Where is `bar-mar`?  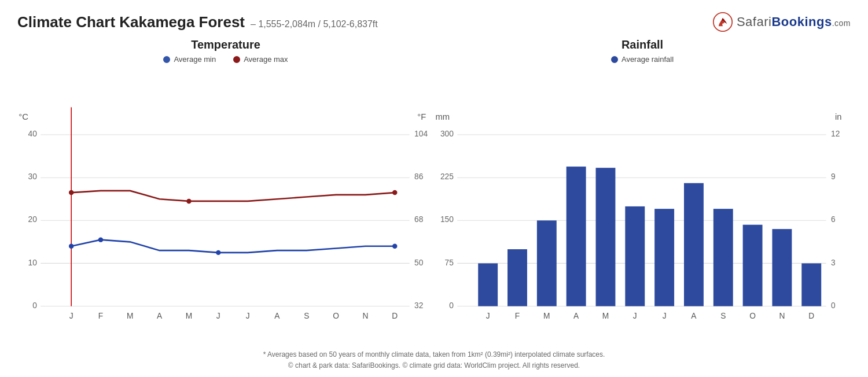
bar-mar is located at coordinates (547, 263).